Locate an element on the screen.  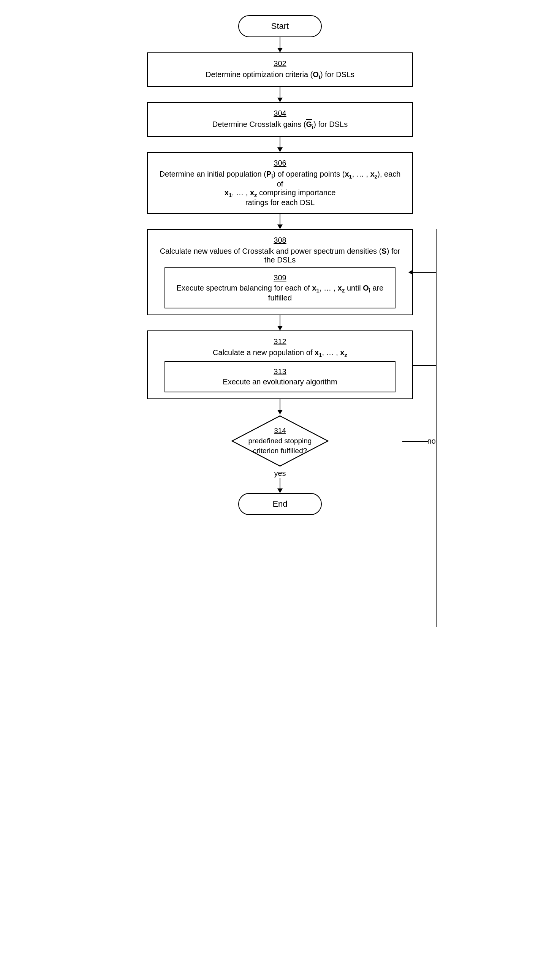
no-arrow-horizontal is located at coordinates (415, 441).